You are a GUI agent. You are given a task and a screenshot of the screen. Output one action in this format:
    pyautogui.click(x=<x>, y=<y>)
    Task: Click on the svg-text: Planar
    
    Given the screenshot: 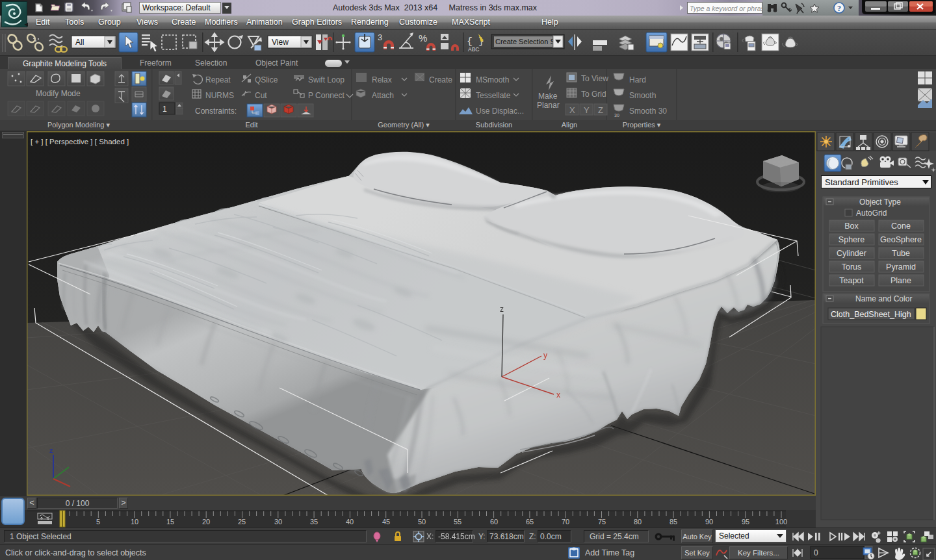 What is the action you would take?
    pyautogui.click(x=549, y=105)
    